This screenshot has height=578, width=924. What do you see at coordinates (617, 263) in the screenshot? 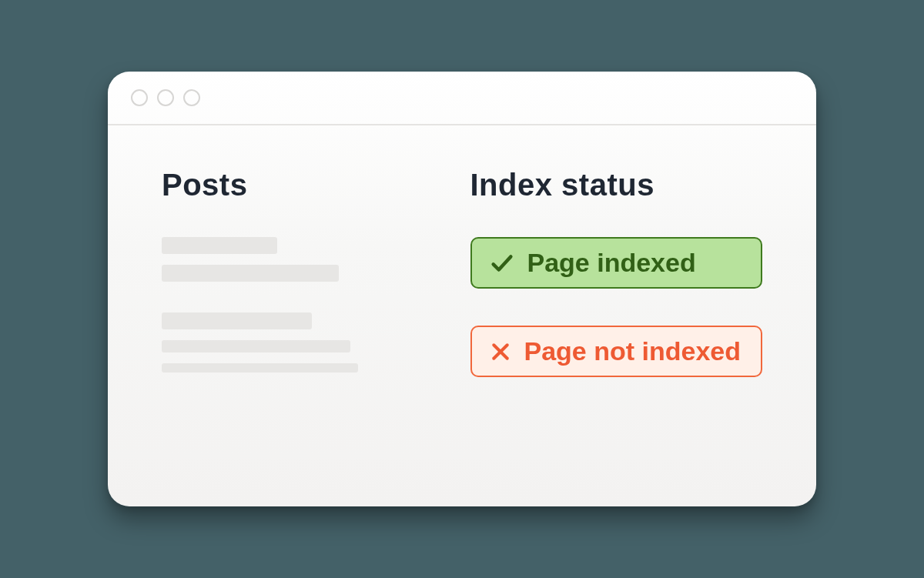
I see `status-badge-indexed: Page indexed` at bounding box center [617, 263].